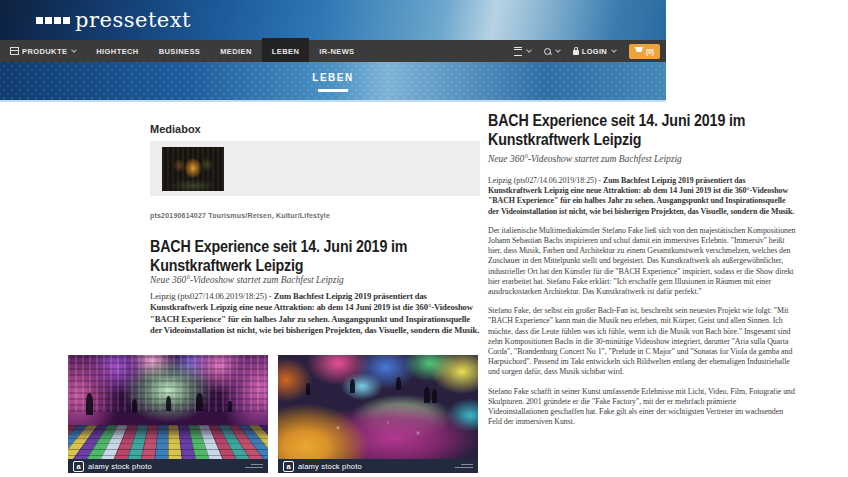 This screenshot has width=848, height=477. Describe the element at coordinates (644, 52) in the screenshot. I see `cart-button: (0)` at that location.